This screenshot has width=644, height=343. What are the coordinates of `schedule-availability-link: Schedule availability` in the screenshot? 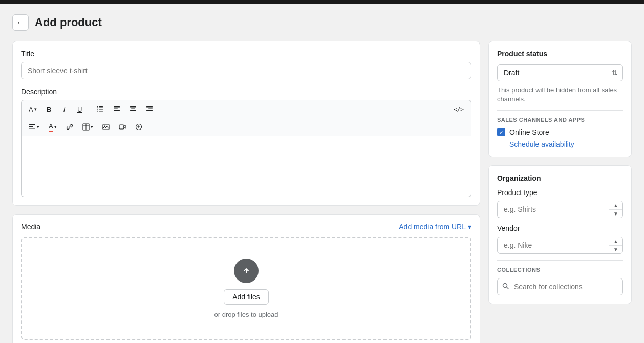 It's located at (542, 144).